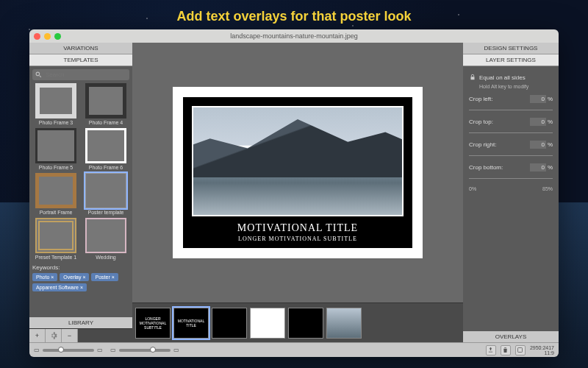  What do you see at coordinates (145, 350) in the screenshot?
I see `opacity-slider` at bounding box center [145, 350].